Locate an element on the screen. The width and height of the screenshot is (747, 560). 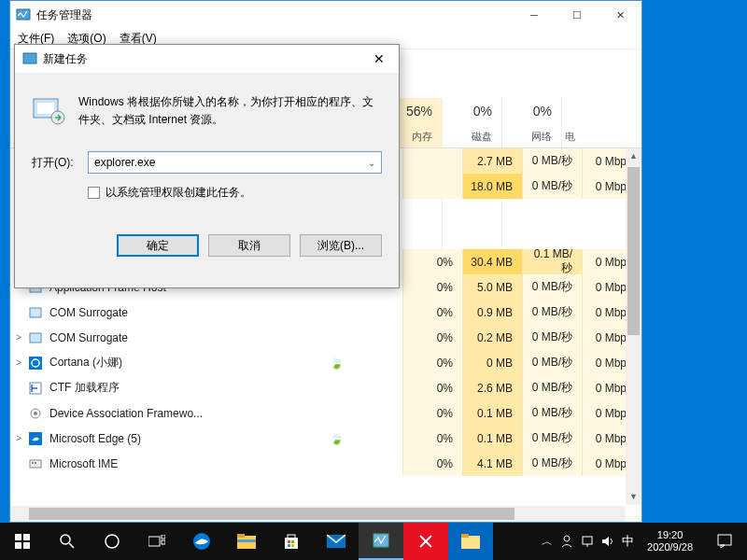
process-name: Device Association Framewo... is located at coordinates (190, 413).